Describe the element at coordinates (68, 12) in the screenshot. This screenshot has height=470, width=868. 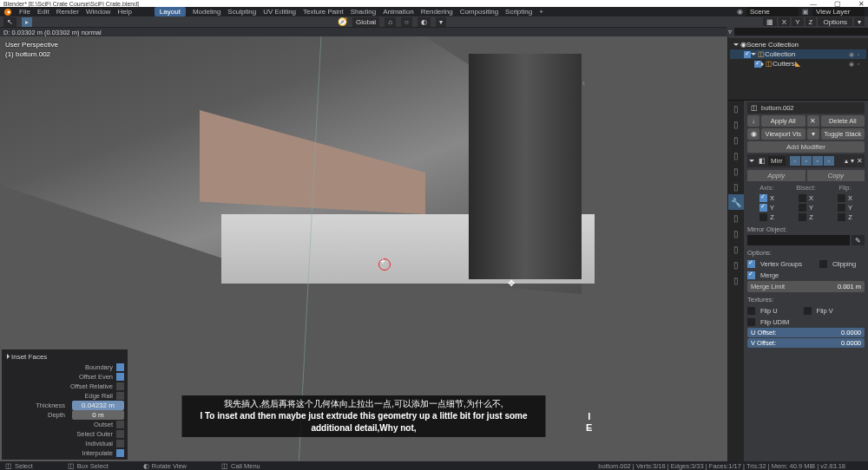
I see `menu-render: Render` at that location.